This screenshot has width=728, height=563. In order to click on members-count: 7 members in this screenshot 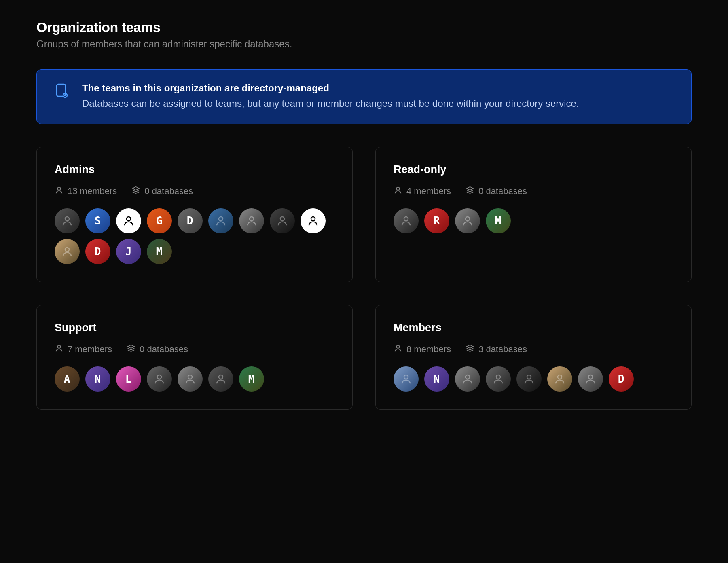, I will do `click(83, 349)`.